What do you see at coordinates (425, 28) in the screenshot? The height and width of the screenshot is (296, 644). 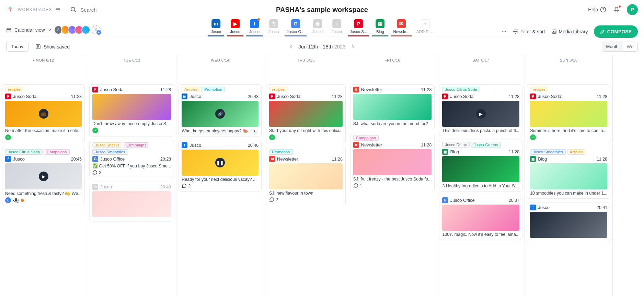 I see `add-pages-button: +ADD PAGES` at bounding box center [425, 28].